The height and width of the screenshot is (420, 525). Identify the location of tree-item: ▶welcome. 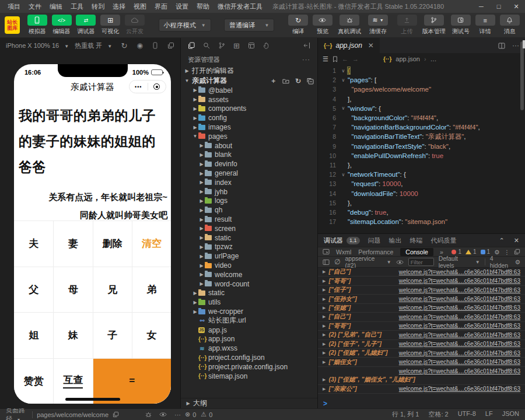
(249, 275).